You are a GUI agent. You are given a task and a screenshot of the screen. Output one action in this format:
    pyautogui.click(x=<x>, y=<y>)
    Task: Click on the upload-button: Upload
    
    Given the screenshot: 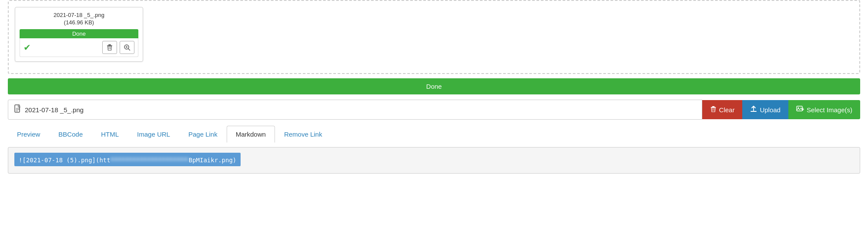 What is the action you would take?
    pyautogui.click(x=765, y=110)
    